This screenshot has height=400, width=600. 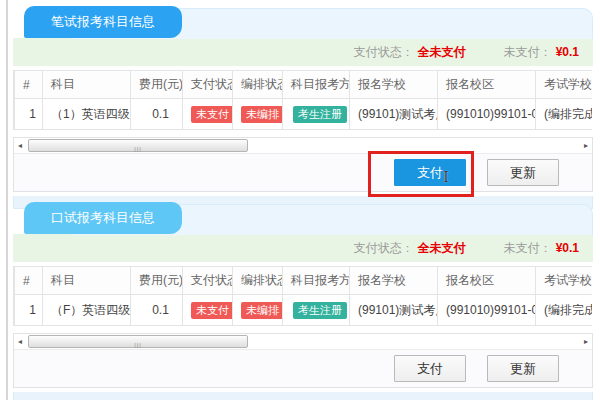 I want to click on table-row: 1 （F）英语四级口试 0.1 未支付 未编排 考生注册 (99101)测试考点…, so click(x=304, y=310).